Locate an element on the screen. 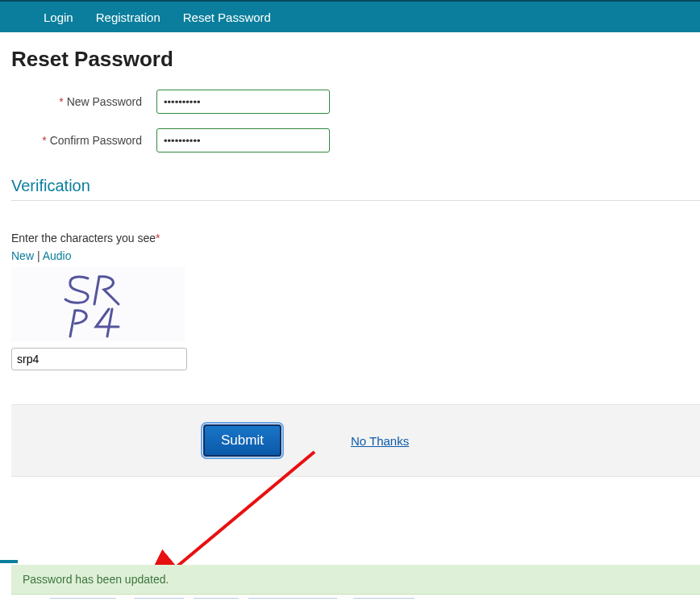 Image resolution: width=700 pixels, height=614 pixels. new-password-input is located at coordinates (244, 102).